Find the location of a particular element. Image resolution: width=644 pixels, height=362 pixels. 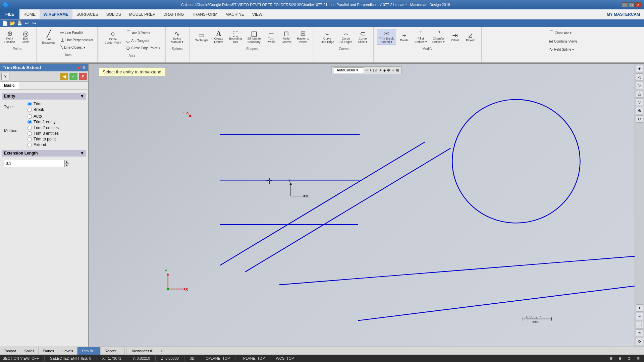

panel-back-button: ◀ is located at coordinates (64, 76).